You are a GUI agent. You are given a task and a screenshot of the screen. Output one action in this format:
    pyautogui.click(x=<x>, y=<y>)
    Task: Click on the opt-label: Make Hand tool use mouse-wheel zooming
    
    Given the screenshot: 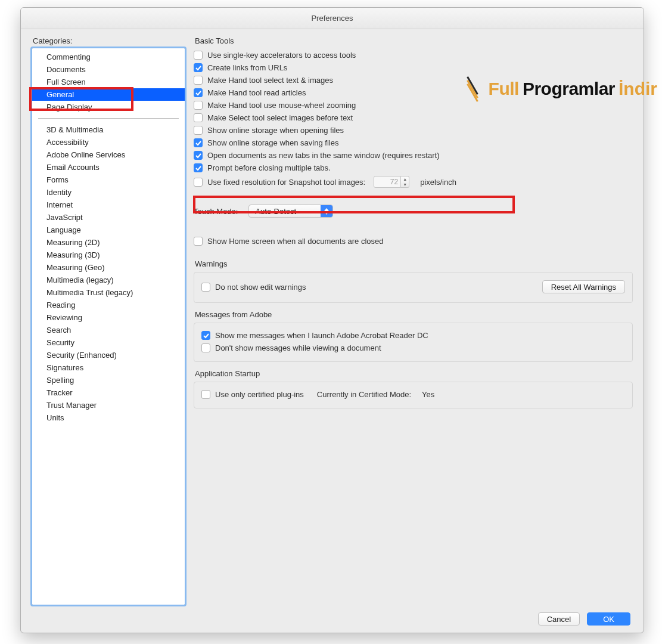 What is the action you would take?
    pyautogui.click(x=281, y=105)
    